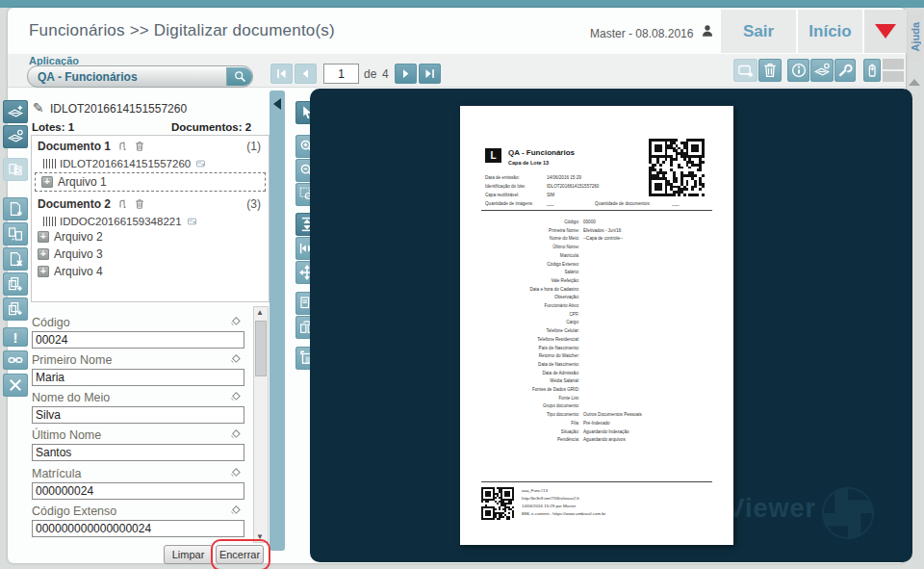 The height and width of the screenshot is (569, 924). What do you see at coordinates (139, 340) in the screenshot?
I see `codigo-input` at bounding box center [139, 340].